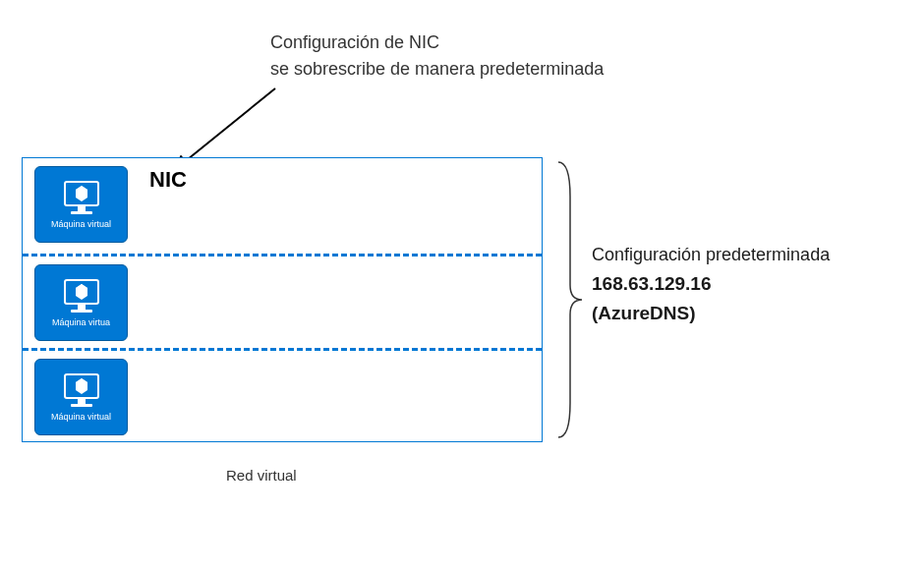 The image size is (924, 570). I want to click on default-config-ip: 168.63.129.16, so click(711, 284).